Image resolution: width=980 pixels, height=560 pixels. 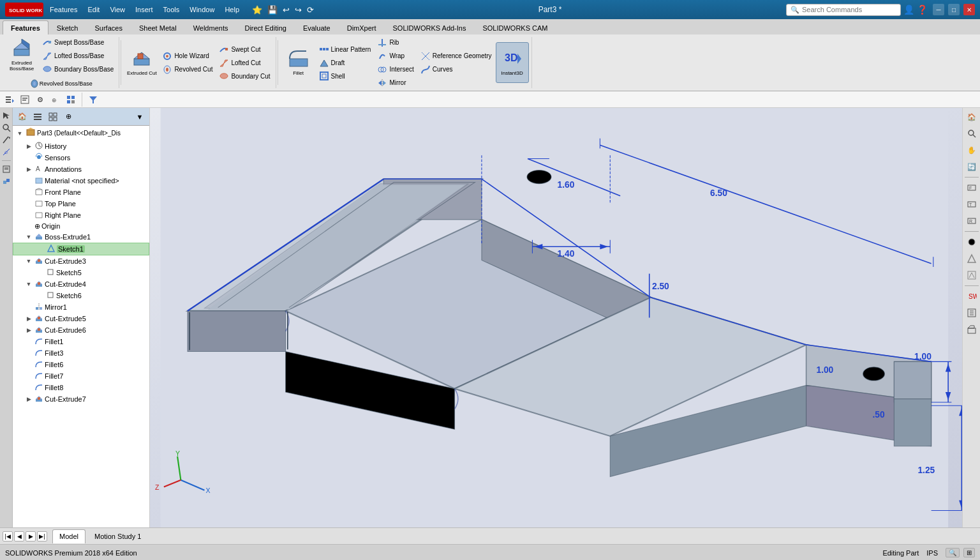 What do you see at coordinates (515, 27) in the screenshot?
I see `tab-solidworks-cam: SOLIDWORKS CAM` at bounding box center [515, 27].